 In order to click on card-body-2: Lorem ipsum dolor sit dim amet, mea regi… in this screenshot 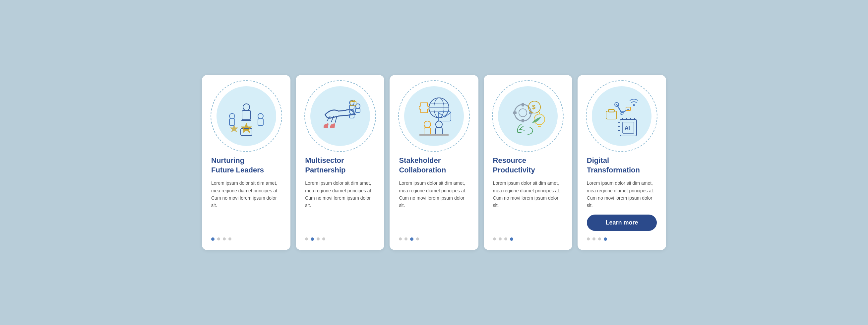, I will do `click(340, 205)`.